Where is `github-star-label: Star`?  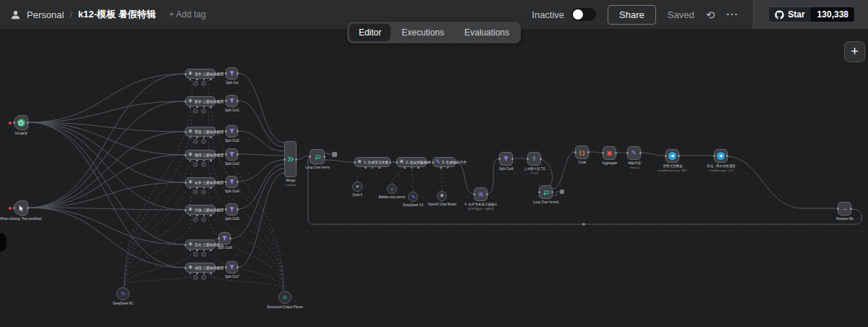 github-star-label: Star is located at coordinates (796, 14).